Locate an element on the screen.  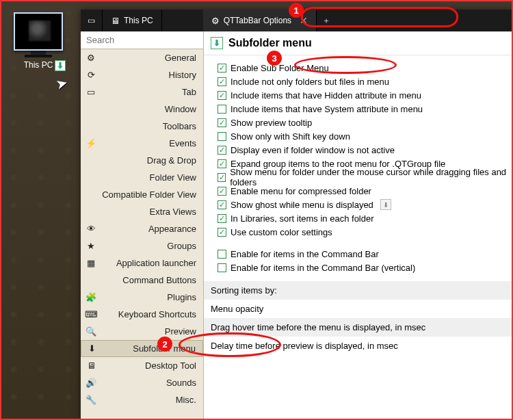
option-row: ✓Include not only folders but files in m… is located at coordinates (365, 81).